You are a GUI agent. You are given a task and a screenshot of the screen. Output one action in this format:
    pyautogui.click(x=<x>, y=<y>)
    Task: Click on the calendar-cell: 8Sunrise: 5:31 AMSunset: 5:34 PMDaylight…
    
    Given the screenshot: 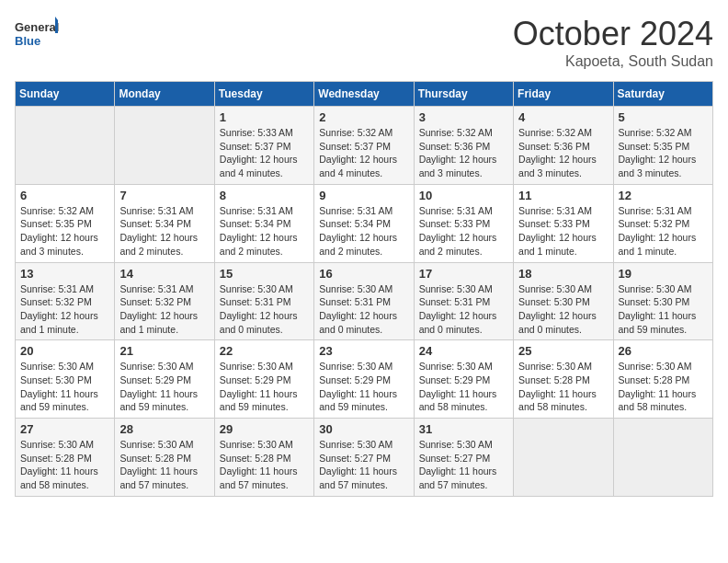 What is the action you would take?
    pyautogui.click(x=264, y=223)
    